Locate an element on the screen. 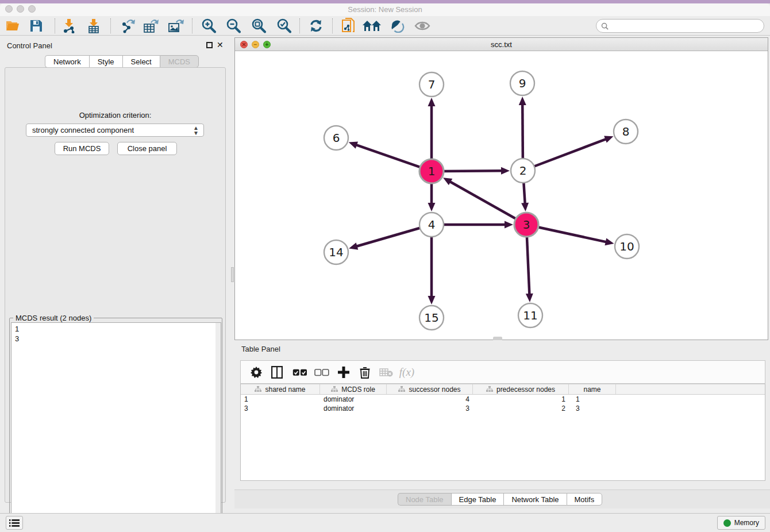  checked-boxes-icon is located at coordinates (300, 372).